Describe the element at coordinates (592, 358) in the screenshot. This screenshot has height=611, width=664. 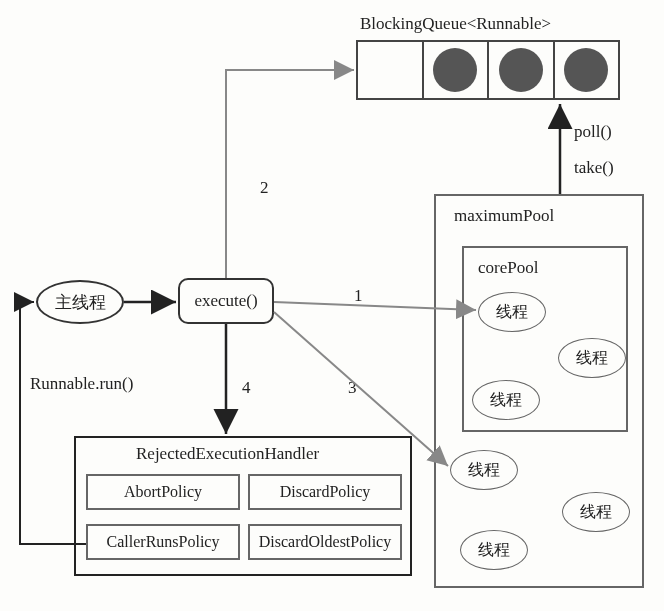
I see `core-thread-1: 线程` at that location.